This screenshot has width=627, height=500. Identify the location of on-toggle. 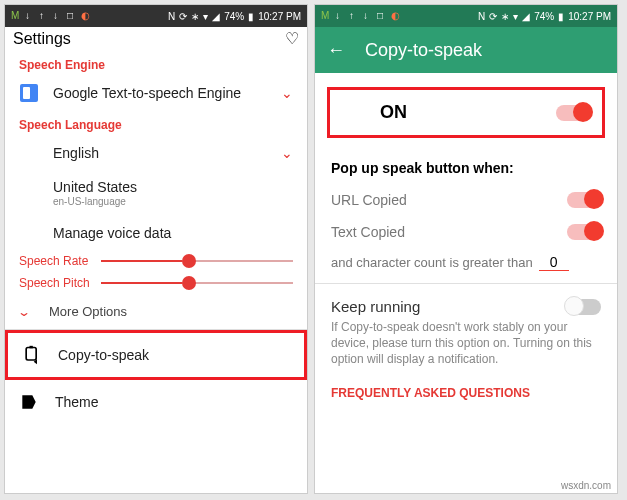
(573, 113).